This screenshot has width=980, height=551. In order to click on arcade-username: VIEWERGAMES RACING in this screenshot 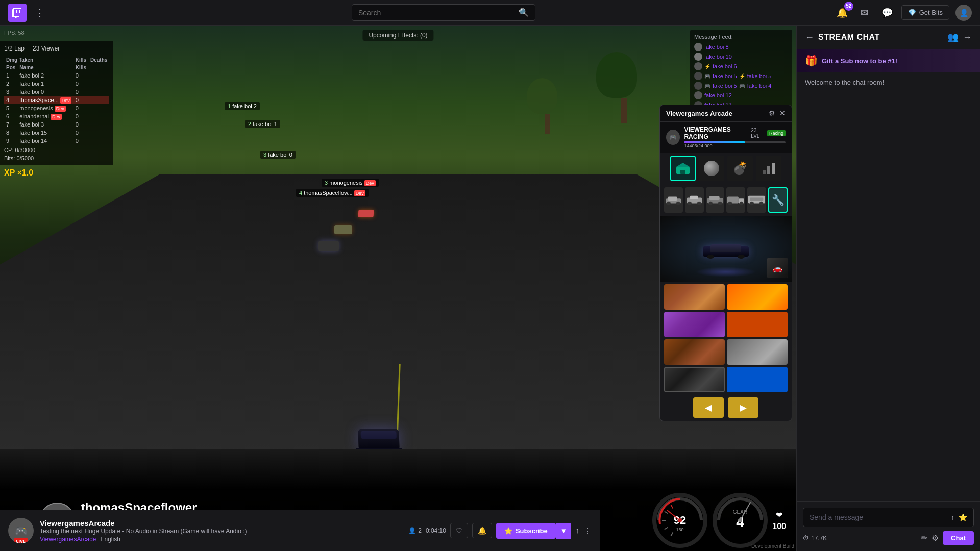, I will do `click(717, 133)`.